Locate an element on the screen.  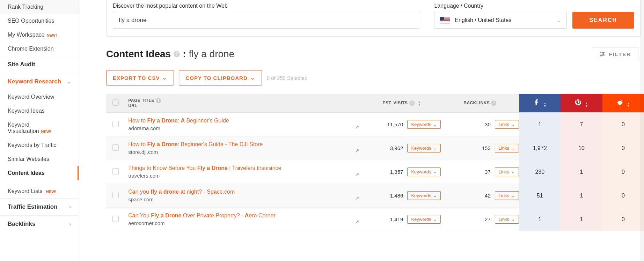
col-facebook: ▲▼ is located at coordinates (540, 103).